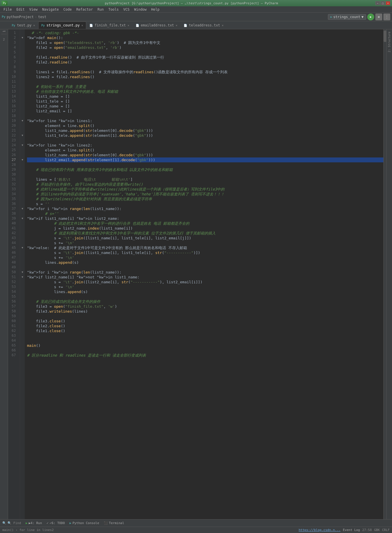 This screenshot has height=533, width=392. Describe the element at coordinates (22, 248) in the screenshot. I see `gutter-mark-45: ▼` at that location.